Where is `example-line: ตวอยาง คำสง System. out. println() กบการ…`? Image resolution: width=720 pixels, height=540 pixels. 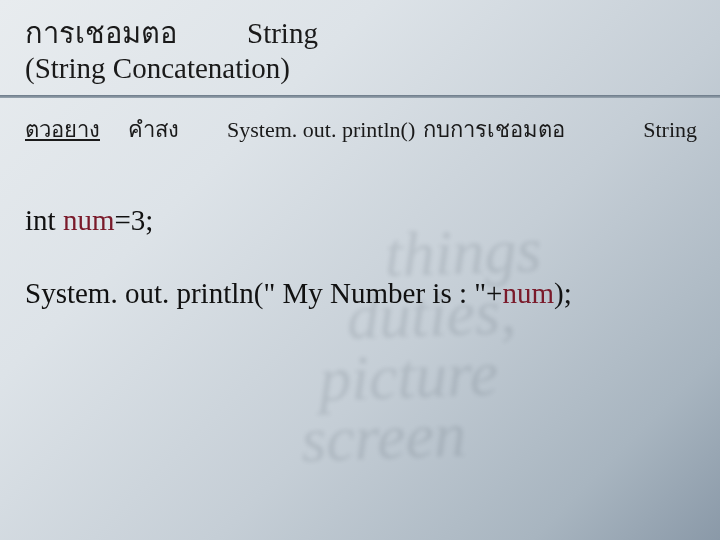
example-line: ตวอยาง คำสง System. out. println() กบการ… is located at coordinates (362, 130).